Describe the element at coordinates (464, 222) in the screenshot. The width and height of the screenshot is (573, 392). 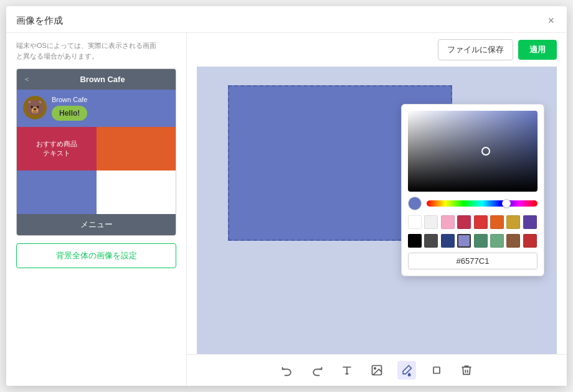
I see `swatch-dark-pink` at that location.